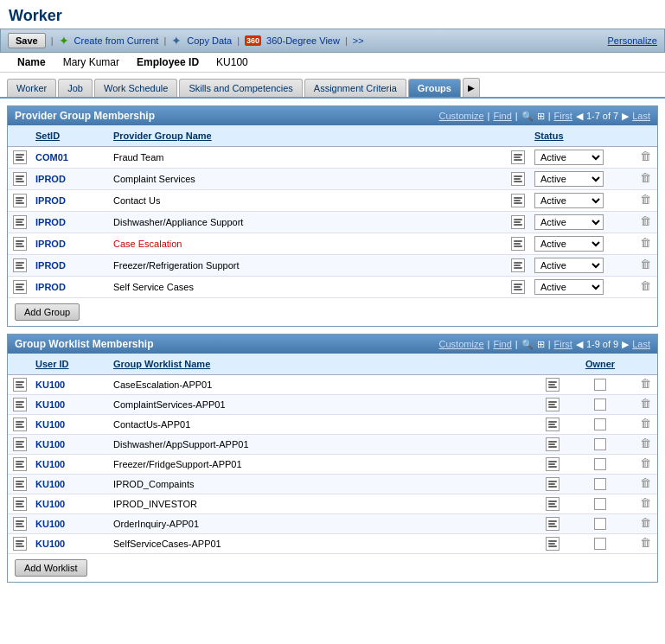  What do you see at coordinates (462, 344) in the screenshot?
I see `wl-customize-link: Customize` at bounding box center [462, 344].